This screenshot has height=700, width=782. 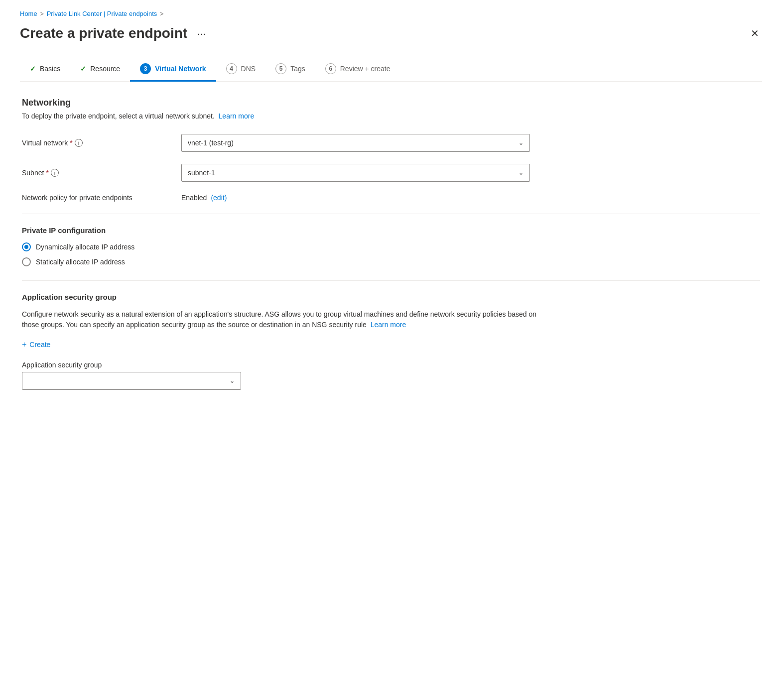 What do you see at coordinates (391, 14) in the screenshot?
I see `breadcrumb: Home > Private Link Center | Private end…` at bounding box center [391, 14].